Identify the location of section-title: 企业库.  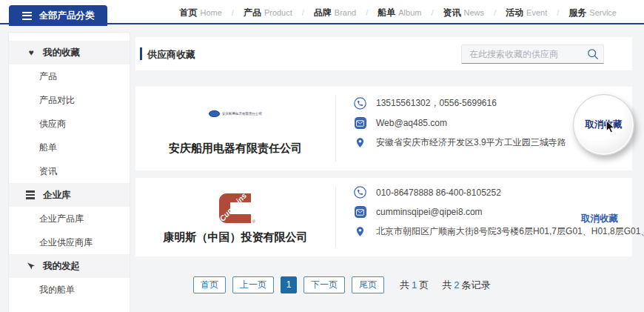
(57, 196).